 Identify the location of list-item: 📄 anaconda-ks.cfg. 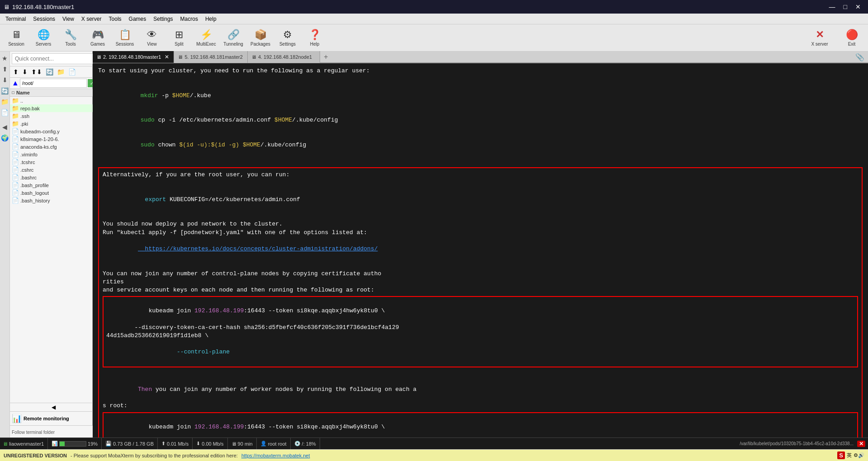
(54, 146).